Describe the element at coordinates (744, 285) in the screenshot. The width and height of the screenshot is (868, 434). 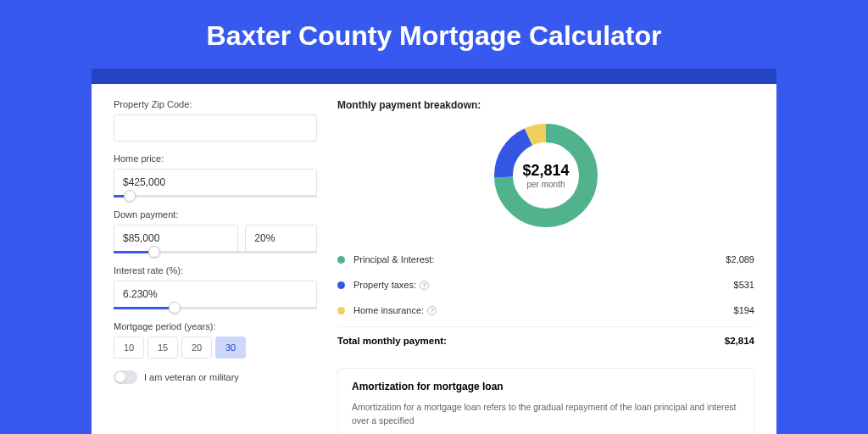
I see `legend-value: $531` at that location.